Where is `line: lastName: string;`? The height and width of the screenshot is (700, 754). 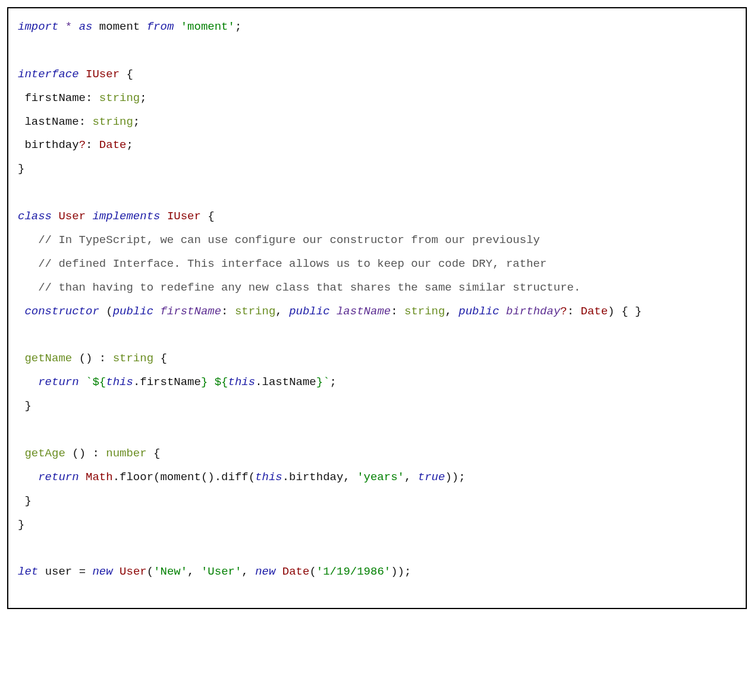
line: lastName: string; is located at coordinates (78, 122).